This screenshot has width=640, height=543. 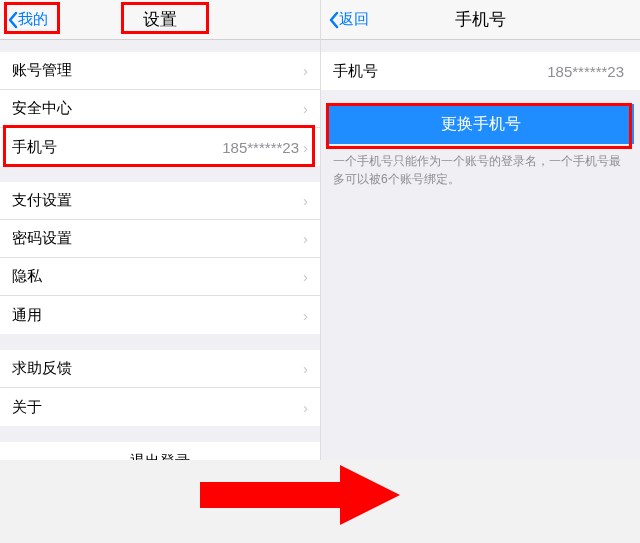 What do you see at coordinates (160, 147) in the screenshot?
I see `row-phone: 手机号 185******23 ›` at bounding box center [160, 147].